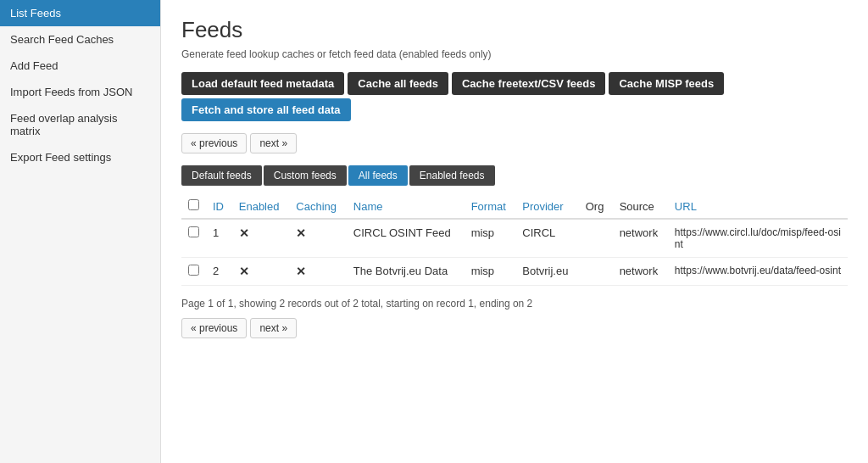 The height and width of the screenshot is (463, 868). What do you see at coordinates (547, 271) in the screenshot?
I see `cell-provider: Botvrij.eu` at bounding box center [547, 271].